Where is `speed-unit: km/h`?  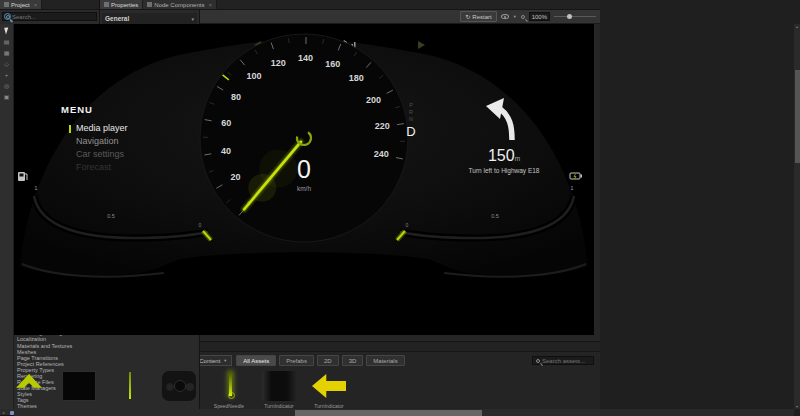 speed-unit: km/h is located at coordinates (304, 188).